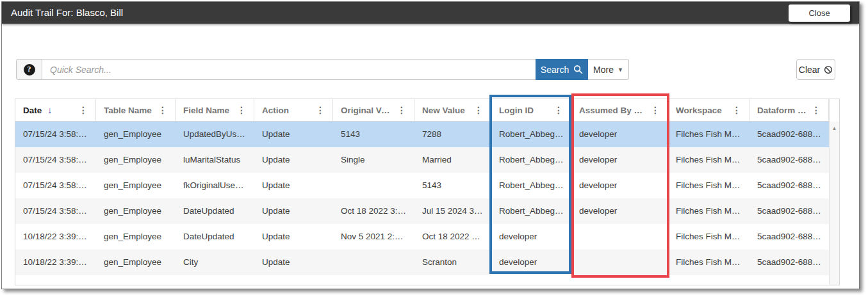  What do you see at coordinates (56, 110) in the screenshot?
I see `column-header-date: Date↓⋮` at bounding box center [56, 110].